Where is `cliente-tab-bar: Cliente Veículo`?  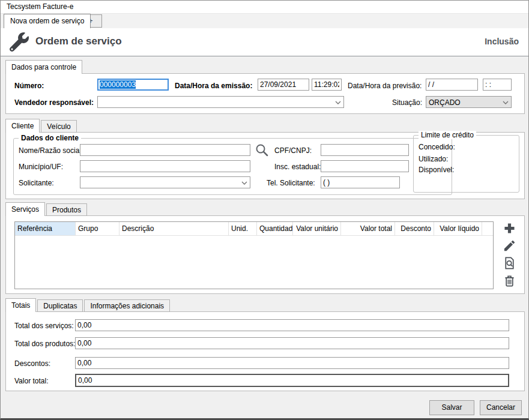
cliente-tab-bar: Cliente Veículo is located at coordinates (42, 126).